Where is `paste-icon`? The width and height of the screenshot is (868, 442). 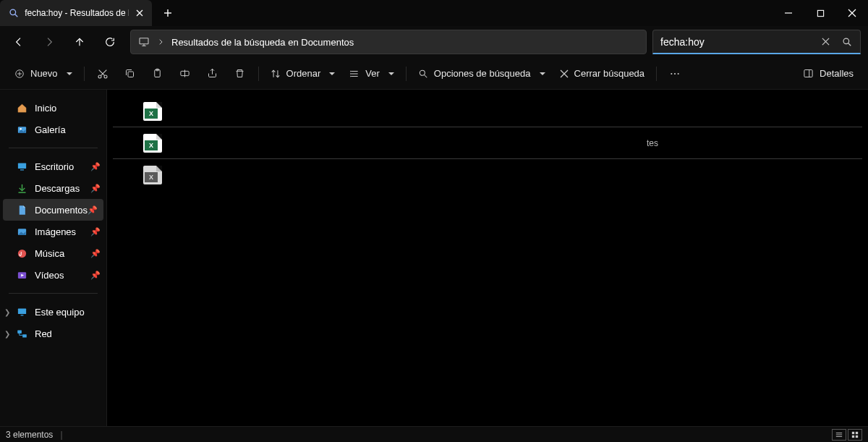 paste-icon is located at coordinates (158, 74).